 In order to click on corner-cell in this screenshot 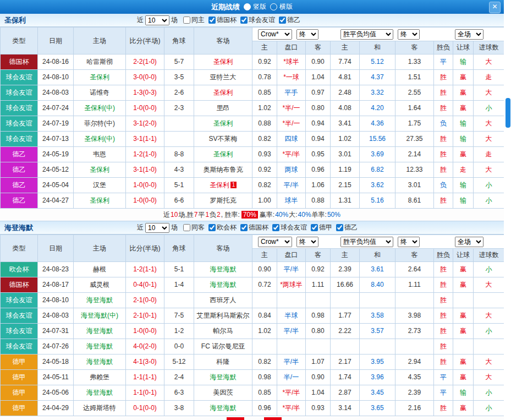, I will do `click(179, 139)`.